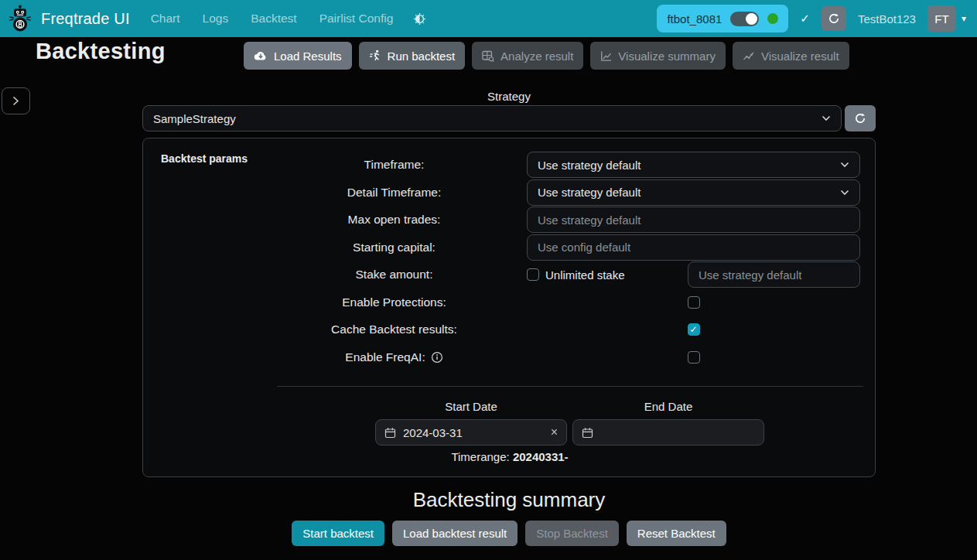 This screenshot has height=560, width=977. What do you see at coordinates (693, 193) in the screenshot?
I see `detail-timeframe-select: Use strategy default` at bounding box center [693, 193].